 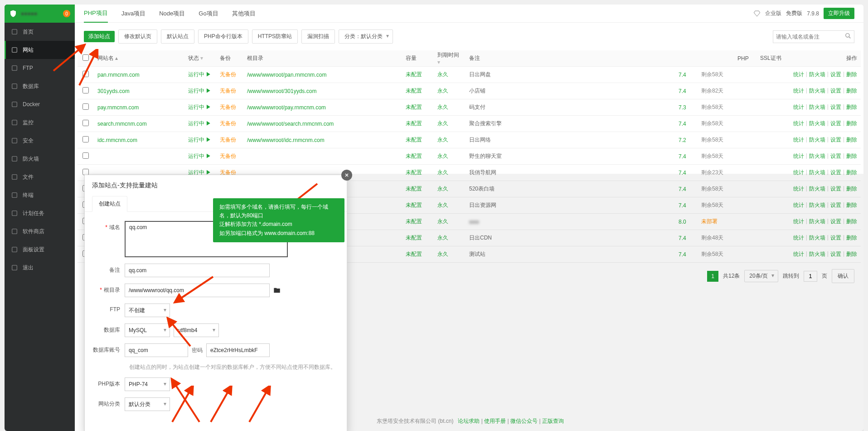 What do you see at coordinates (118, 108) in the screenshot?
I see `site-link: pay.rnmcnm.com` at bounding box center [118, 108].